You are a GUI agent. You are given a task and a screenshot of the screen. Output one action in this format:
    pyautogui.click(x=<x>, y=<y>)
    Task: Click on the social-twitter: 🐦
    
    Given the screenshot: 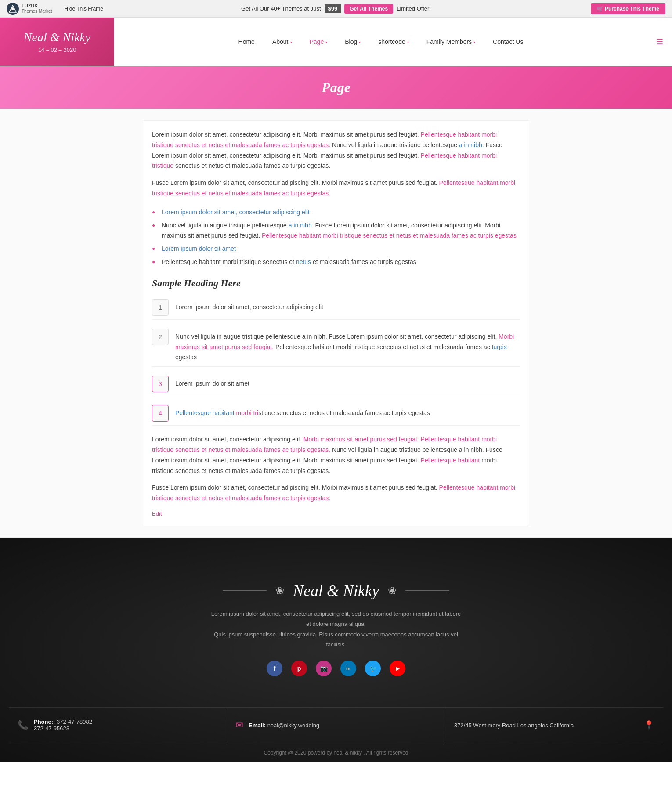 What is the action you would take?
    pyautogui.click(x=373, y=668)
    